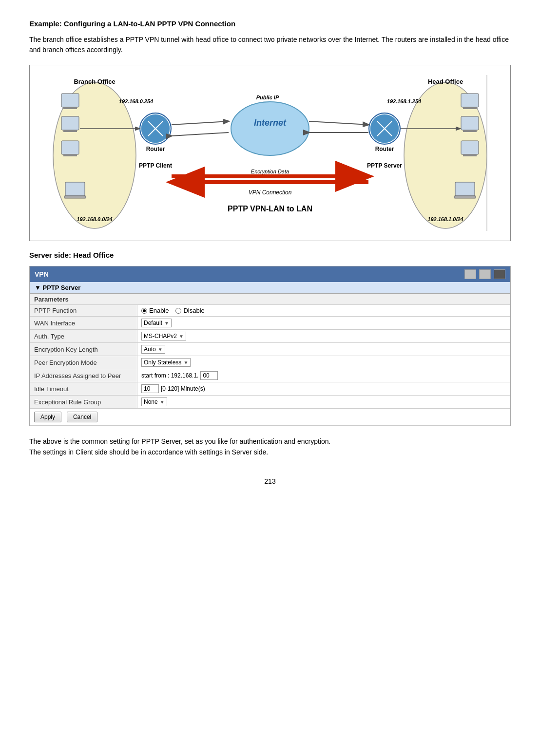  What do you see at coordinates (270, 417) in the screenshot?
I see `action-cell: Apply Cancel` at bounding box center [270, 417].